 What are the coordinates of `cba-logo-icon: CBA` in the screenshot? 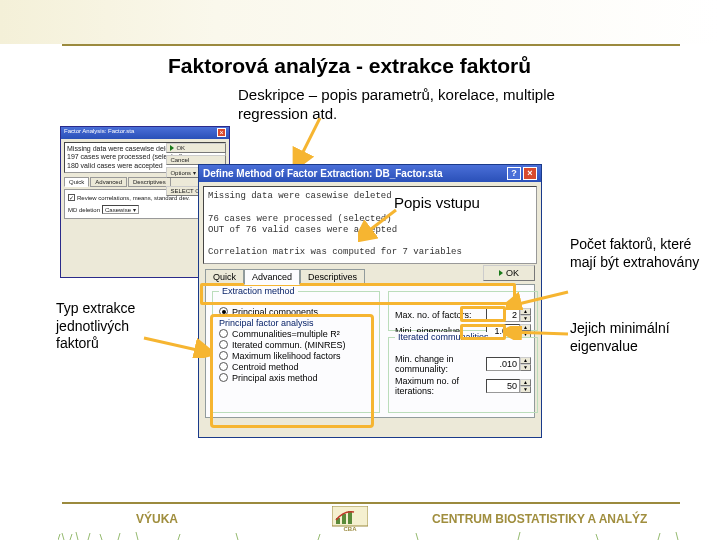 It's located at (350, 519).